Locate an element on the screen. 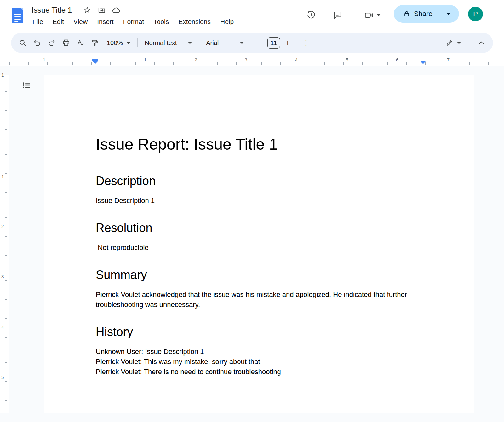  star-icon is located at coordinates (87, 10).